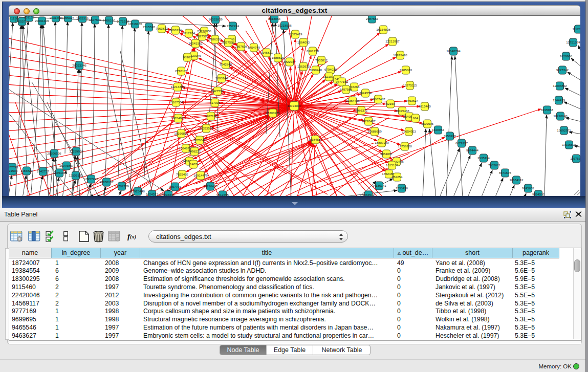  I want to click on svg-text: 201153, so click(30, 17).